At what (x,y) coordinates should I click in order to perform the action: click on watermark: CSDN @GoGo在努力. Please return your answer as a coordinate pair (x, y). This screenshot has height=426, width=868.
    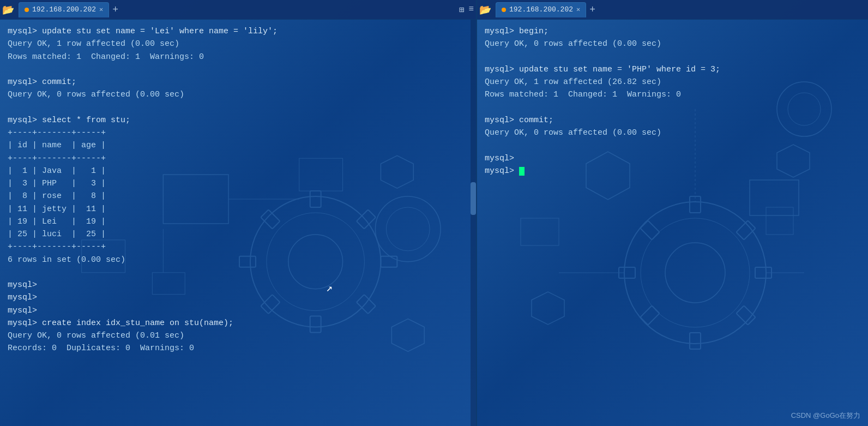
    Looking at the image, I should click on (825, 416).